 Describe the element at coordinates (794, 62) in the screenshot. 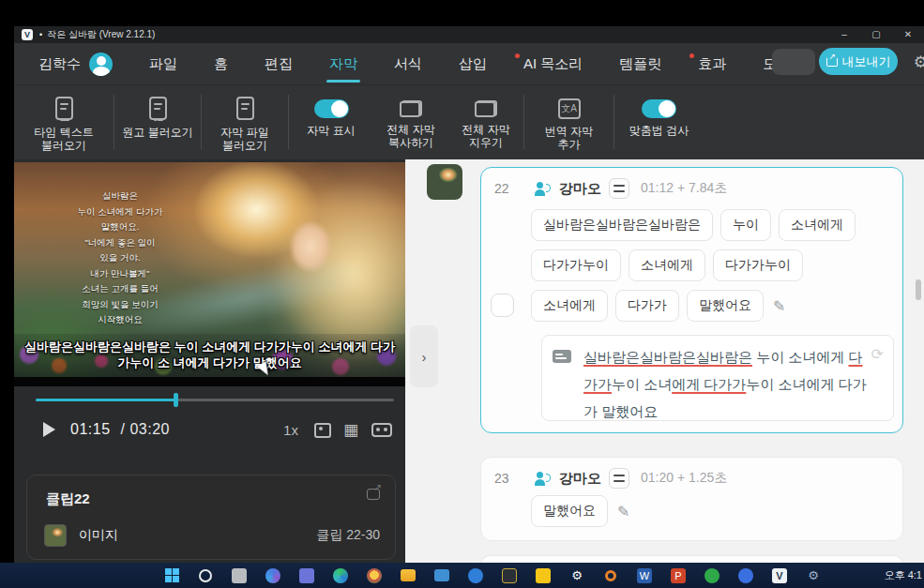

I see `partially-hidden-button` at that location.